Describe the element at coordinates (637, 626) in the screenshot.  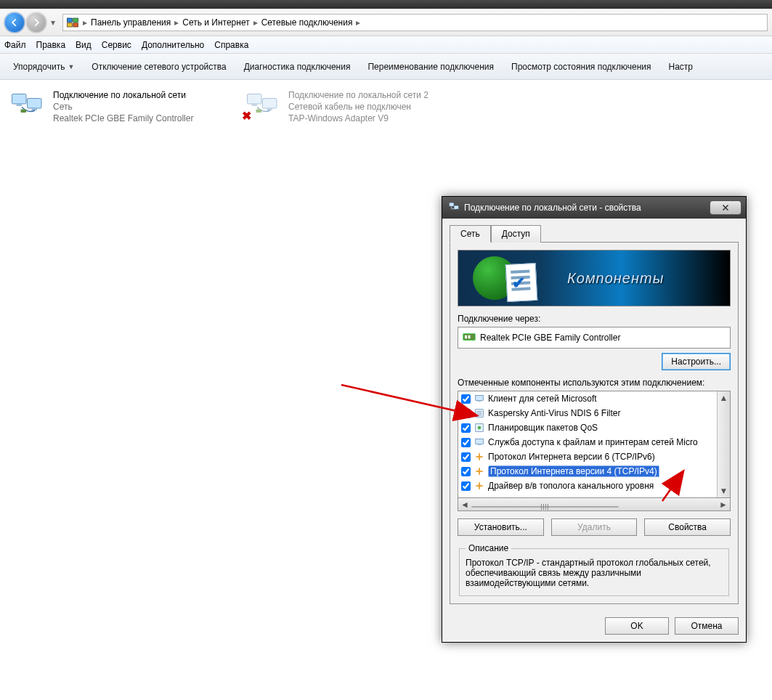
I see `ok-button: OK` at that location.